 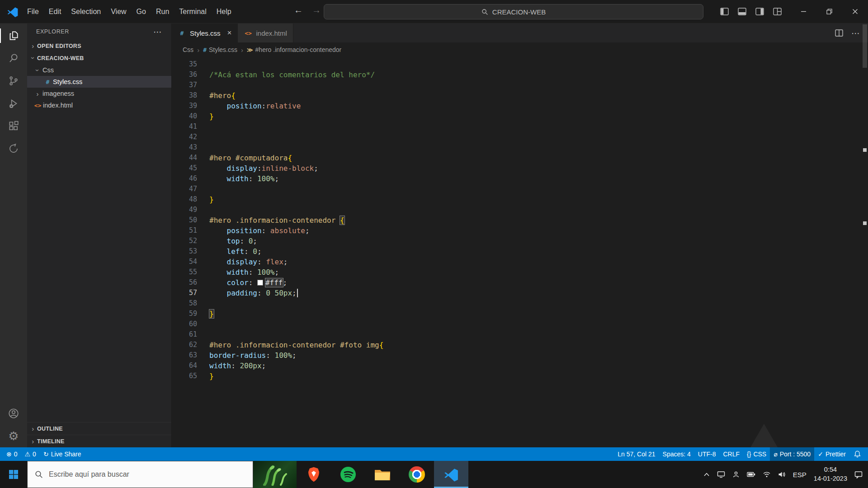 I want to click on customize-layout-icon, so click(x=778, y=12).